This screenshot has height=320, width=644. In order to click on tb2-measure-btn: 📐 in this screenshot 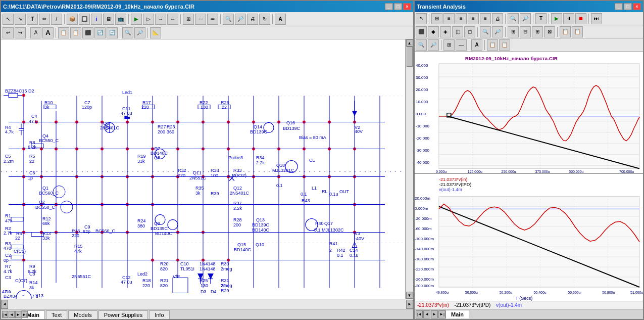, I will do `click(156, 33)`.